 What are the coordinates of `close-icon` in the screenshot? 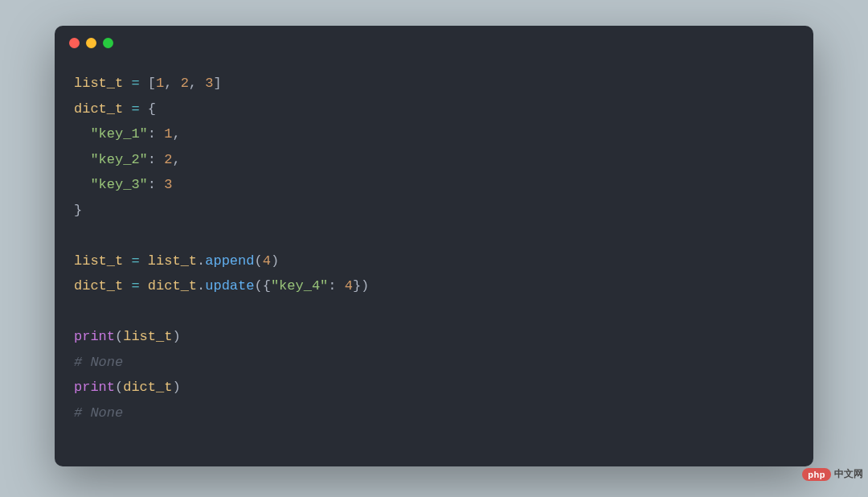 It's located at (74, 43).